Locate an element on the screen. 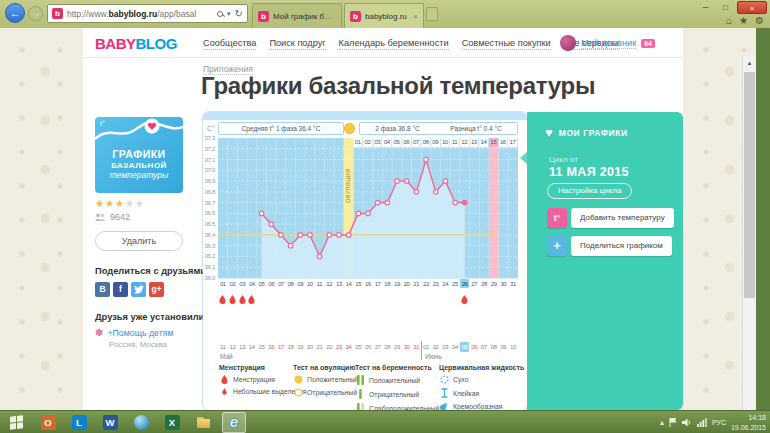 The width and height of the screenshot is (770, 433). new-tab-button is located at coordinates (432, 14).